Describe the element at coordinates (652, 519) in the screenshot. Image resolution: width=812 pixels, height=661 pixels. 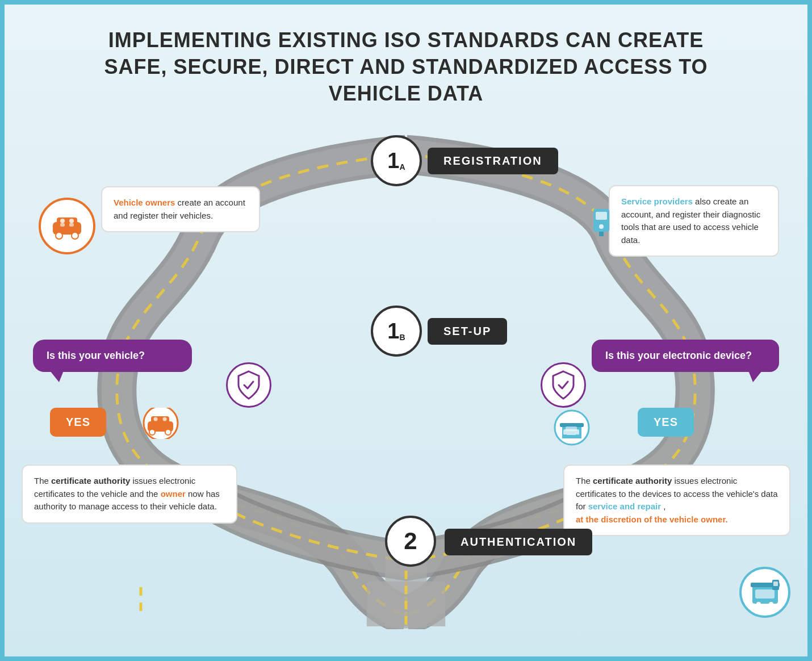
I see `right-cert-orange-highlight: at the discretion of the vehicle owner.` at that location.